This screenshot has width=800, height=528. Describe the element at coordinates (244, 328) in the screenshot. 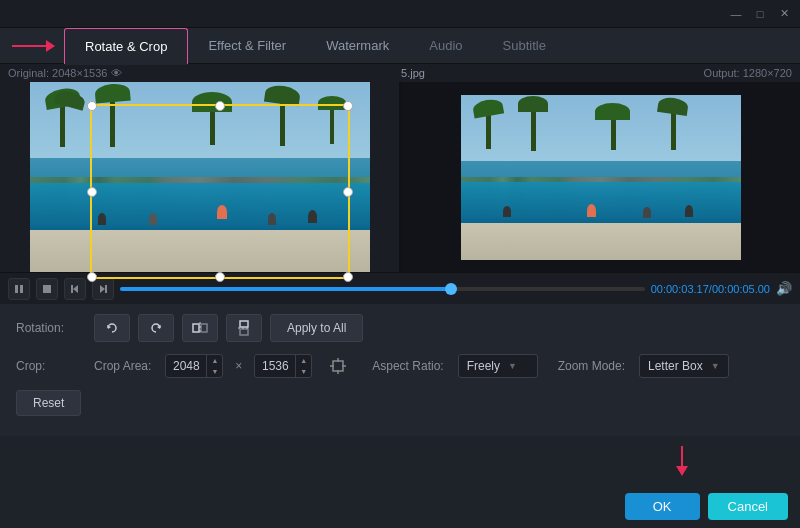

I see `flip-vertical-button` at that location.